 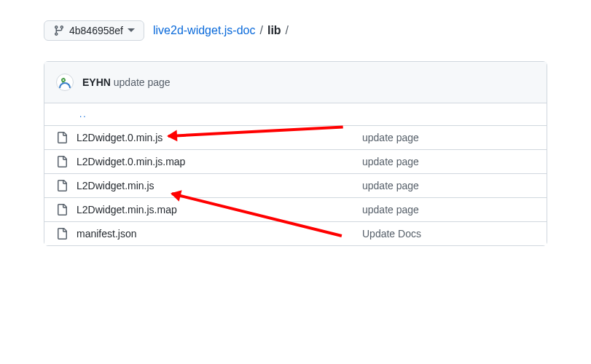 What do you see at coordinates (222, 31) in the screenshot?
I see `breadcrumb: live2d-widget.js-doc / lib /` at bounding box center [222, 31].